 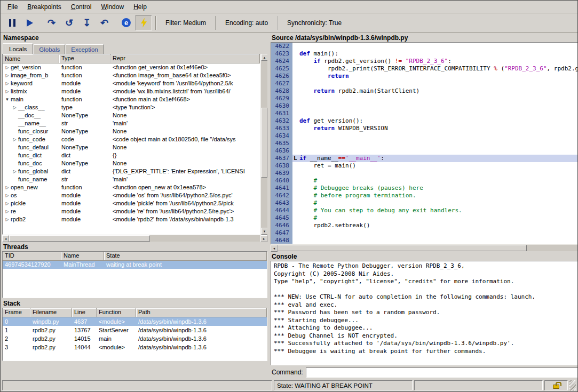 What do you see at coordinates (44, 7) in the screenshot?
I see `menu-breakpoints: Breakpoints` at bounding box center [44, 7].